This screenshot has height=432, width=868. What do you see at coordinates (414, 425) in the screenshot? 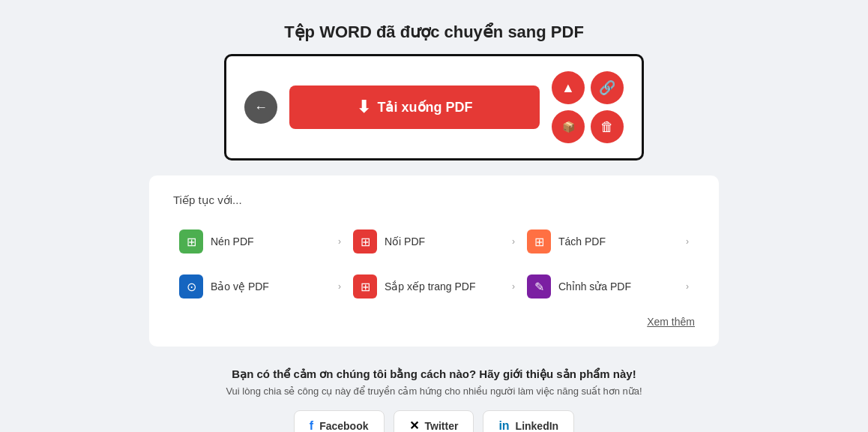
I see `twitter-icon: ✕` at bounding box center [414, 425].